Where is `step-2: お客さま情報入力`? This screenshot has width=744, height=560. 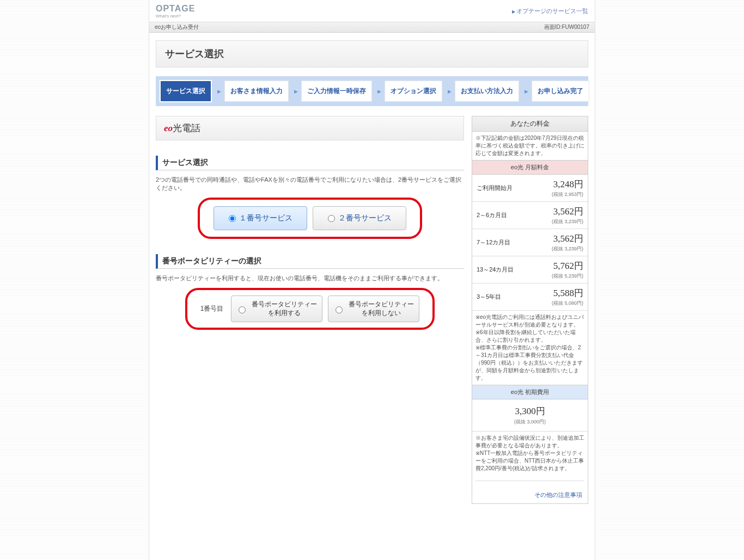
step-2: お客さま情報入力 is located at coordinates (257, 91).